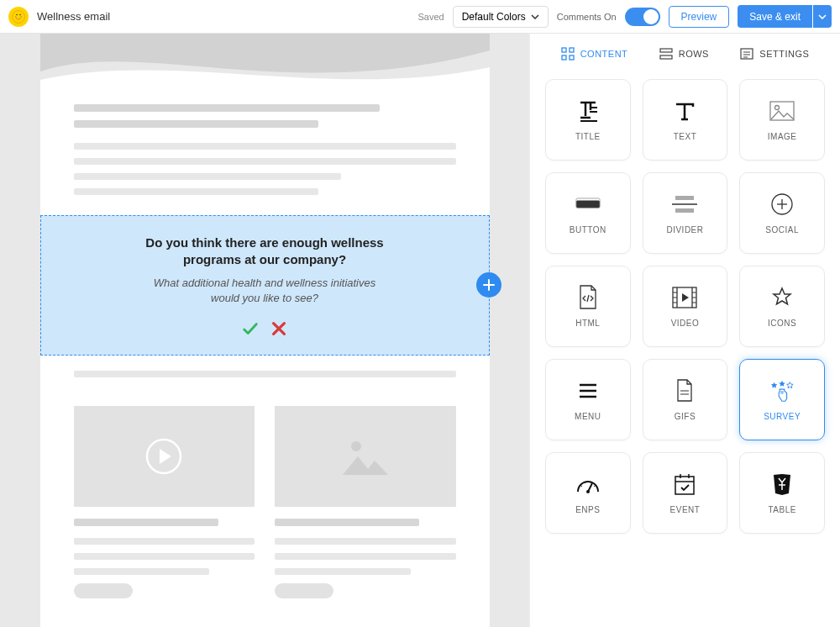  What do you see at coordinates (685, 54) in the screenshot?
I see `sidebar-tabs: CONTENT ROWS SETTINGS` at bounding box center [685, 54].